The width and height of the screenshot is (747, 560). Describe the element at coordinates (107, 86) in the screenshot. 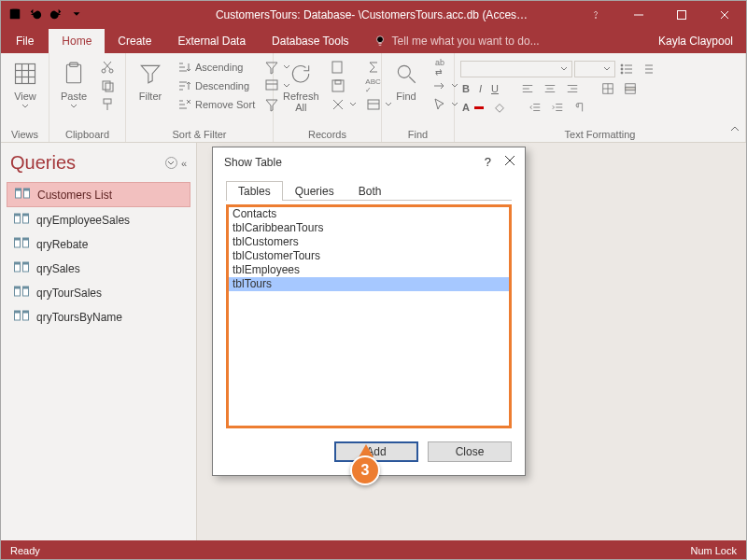

I see `copy-icon` at that location.